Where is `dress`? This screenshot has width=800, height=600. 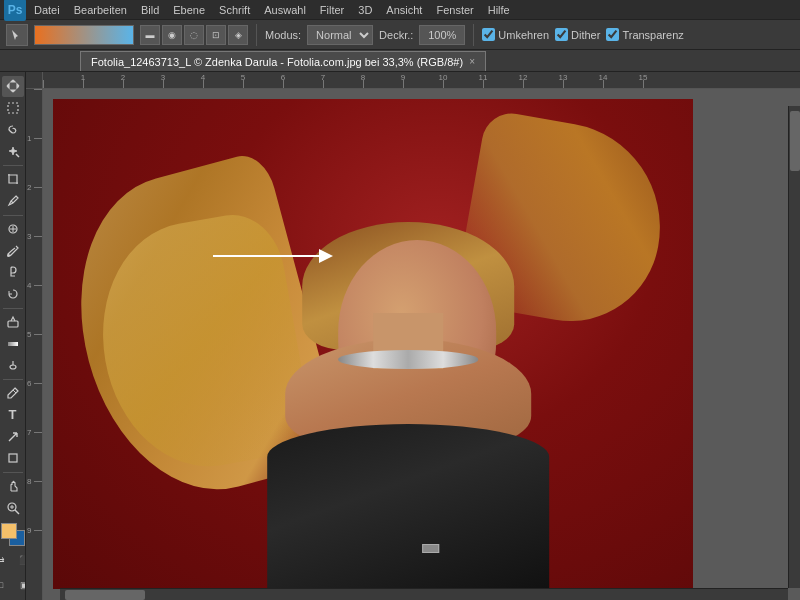
dress is located at coordinates (408, 506).